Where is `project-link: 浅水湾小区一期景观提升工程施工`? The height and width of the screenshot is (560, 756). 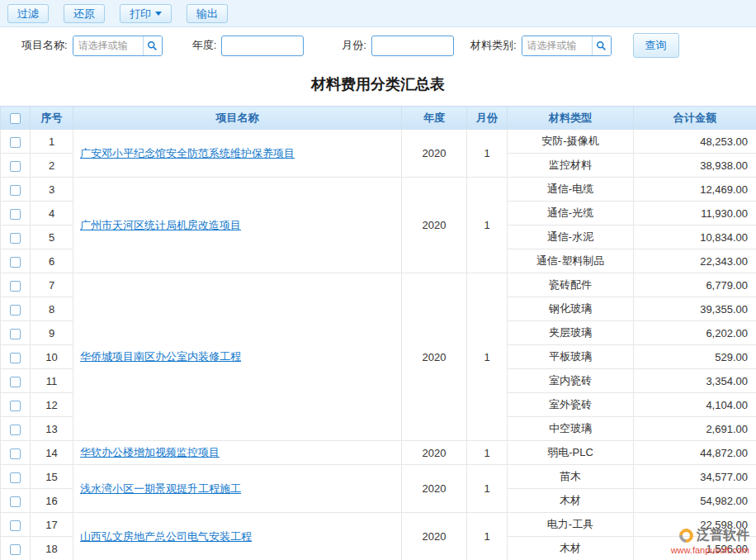
project-link: 浅水湾小区一期景观提升工程施工 is located at coordinates (160, 489).